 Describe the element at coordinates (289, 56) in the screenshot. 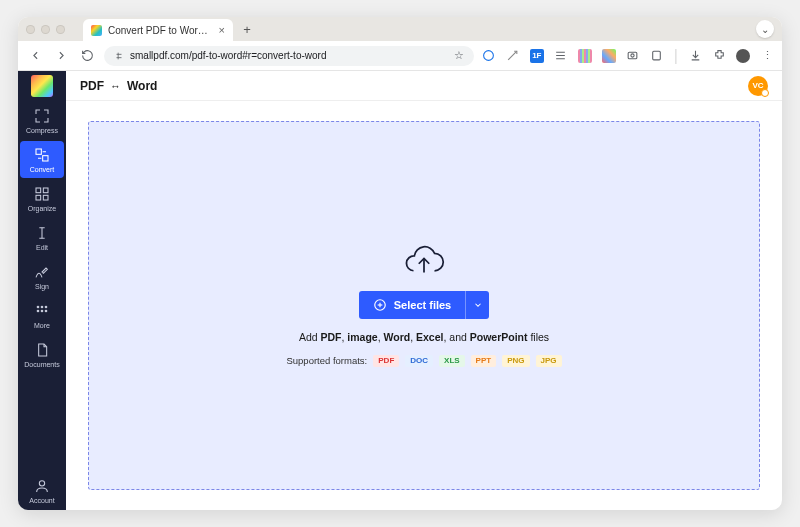

I see `url-text: smallpdf.com/pdf-to-word#r=convert-to-wo…` at that location.